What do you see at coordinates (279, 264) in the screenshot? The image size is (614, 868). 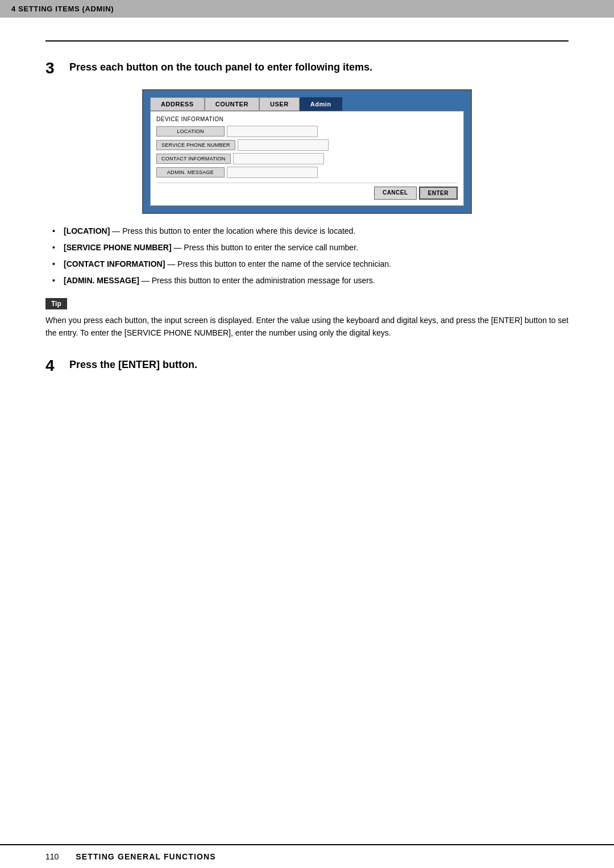 I see `bullet-text-3: — Press this button to enter the name of…` at bounding box center [279, 264].